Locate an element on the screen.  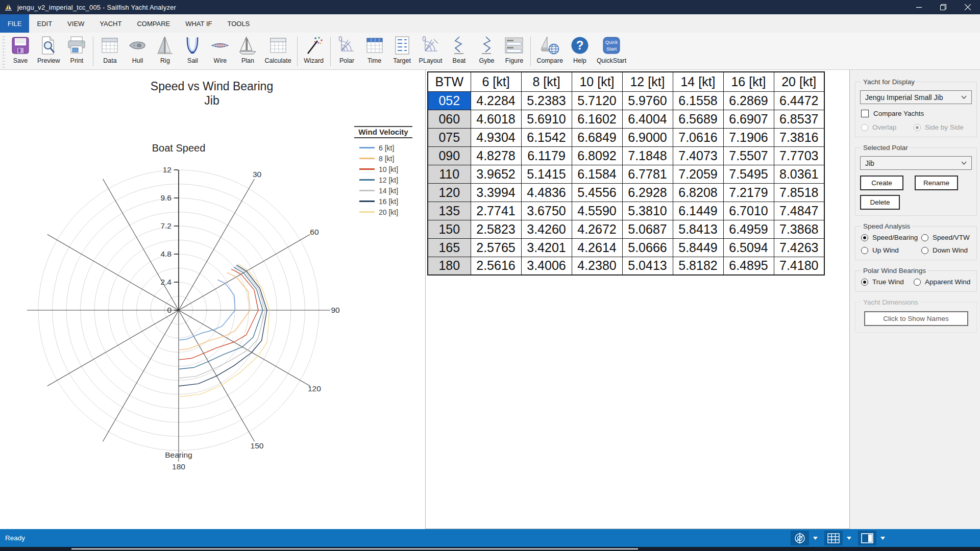
table-cell: 6.5689 is located at coordinates (698, 119).